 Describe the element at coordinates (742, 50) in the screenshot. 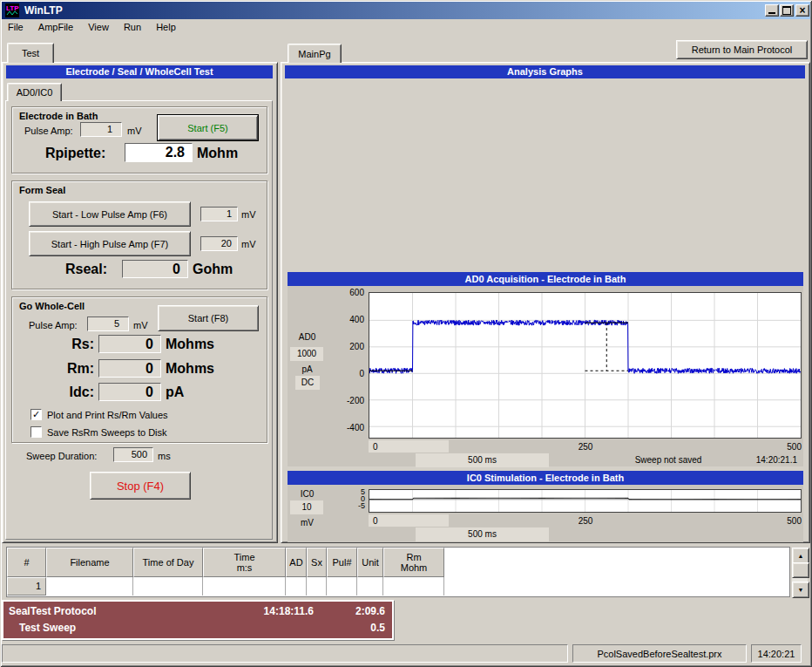

I see `return-to-main-protocol-button: Return to Main Protocol` at that location.